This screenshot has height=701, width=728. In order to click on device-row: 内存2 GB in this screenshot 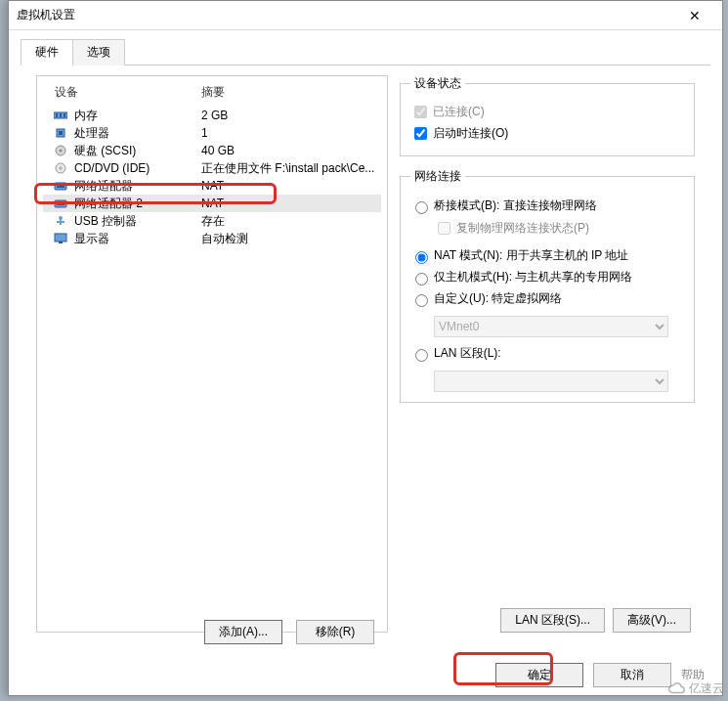, I will do `click(212, 115)`.